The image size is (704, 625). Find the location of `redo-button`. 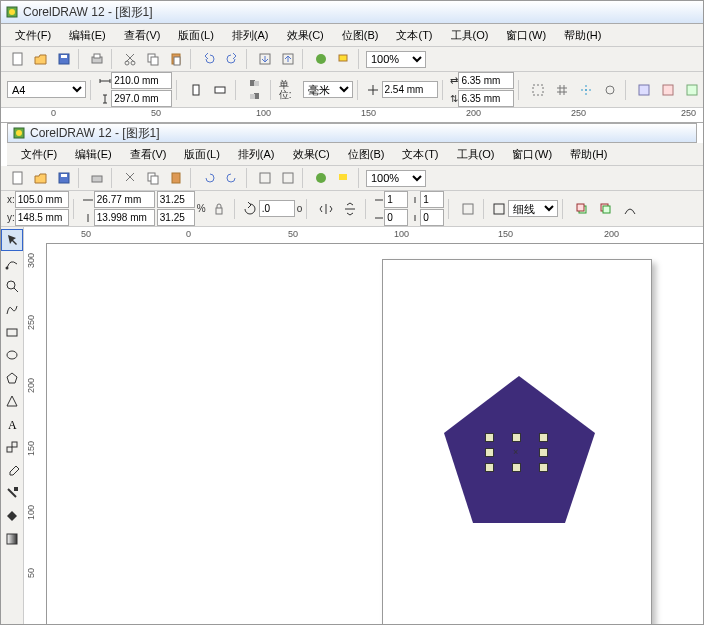

redo-button is located at coordinates (232, 59).